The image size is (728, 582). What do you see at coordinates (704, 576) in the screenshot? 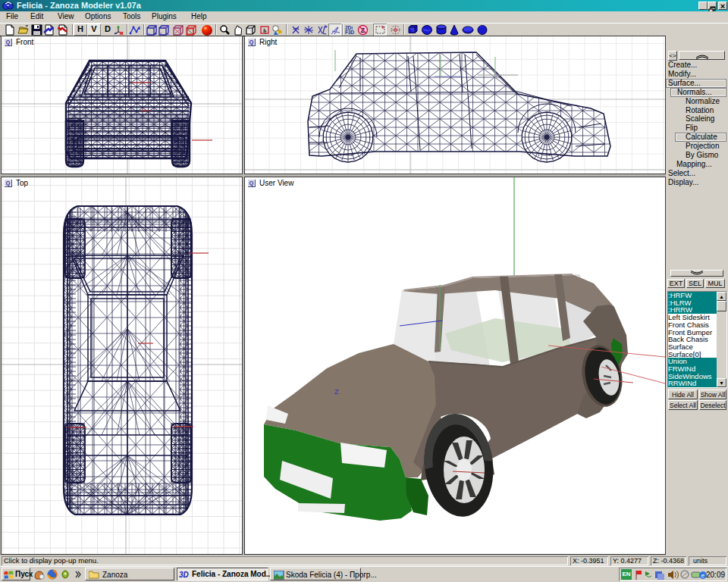
I see `svg-text: e` at bounding box center [704, 576].